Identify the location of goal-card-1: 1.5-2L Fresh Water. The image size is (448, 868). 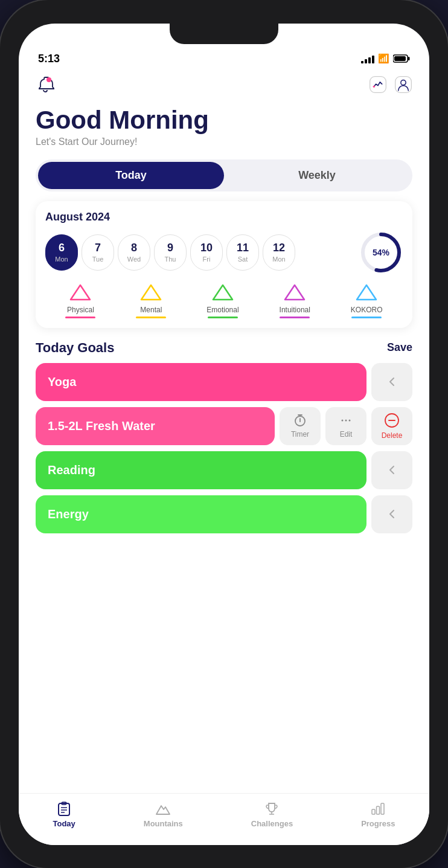
(155, 426).